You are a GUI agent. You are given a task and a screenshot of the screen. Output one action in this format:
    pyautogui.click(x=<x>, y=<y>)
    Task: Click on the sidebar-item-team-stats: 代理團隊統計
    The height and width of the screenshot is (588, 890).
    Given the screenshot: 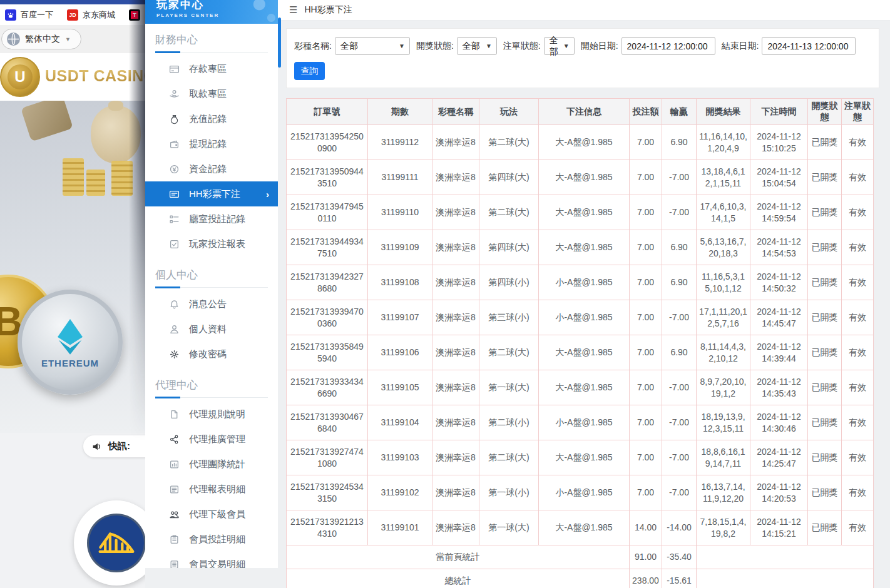 What is the action you would take?
    pyautogui.click(x=212, y=464)
    